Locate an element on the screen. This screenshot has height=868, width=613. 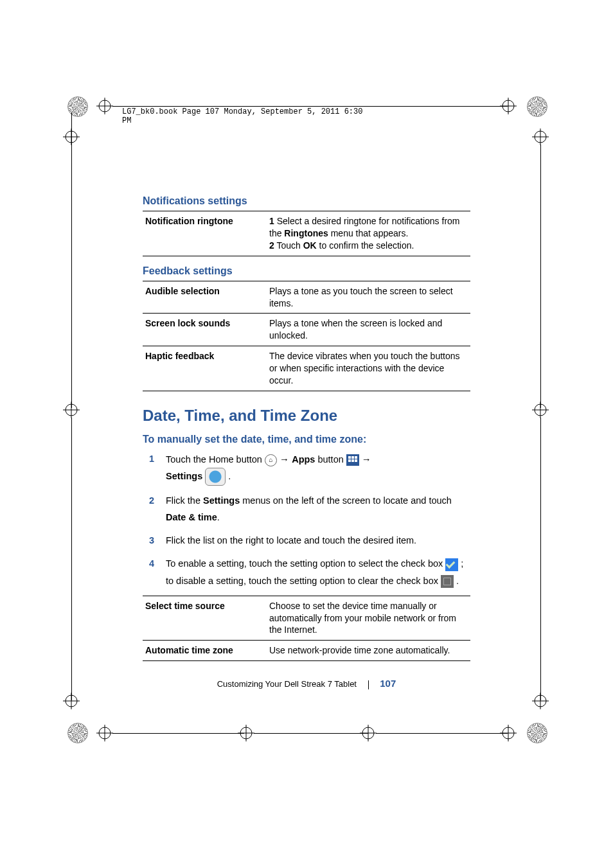
settings-icon is located at coordinates (215, 477).